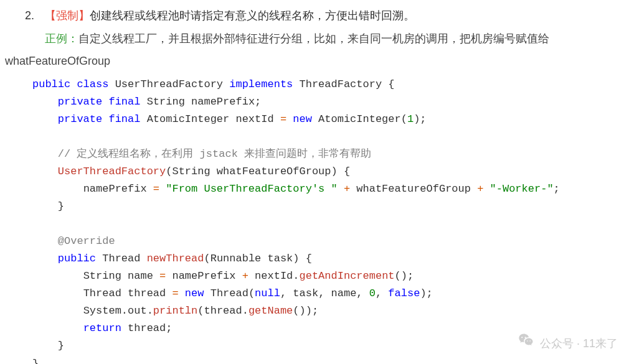  Describe the element at coordinates (314, 39) in the screenshot. I see `example-text: 自定义线程工厂，并且根据外部特征进行分组，比如，来自同一机房的调用，把机房编号赋…` at that location.